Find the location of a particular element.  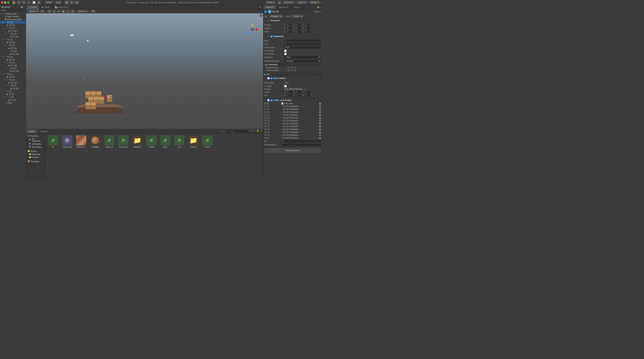

tab-menu: ≡ is located at coordinates (260, 7).